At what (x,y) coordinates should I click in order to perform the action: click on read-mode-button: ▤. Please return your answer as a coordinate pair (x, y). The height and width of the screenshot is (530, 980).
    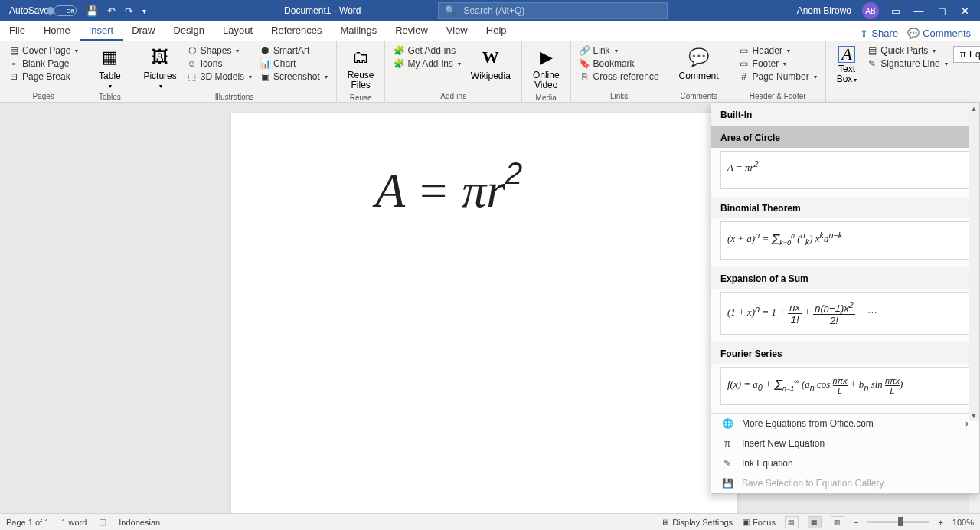
    Looking at the image, I should click on (792, 522).